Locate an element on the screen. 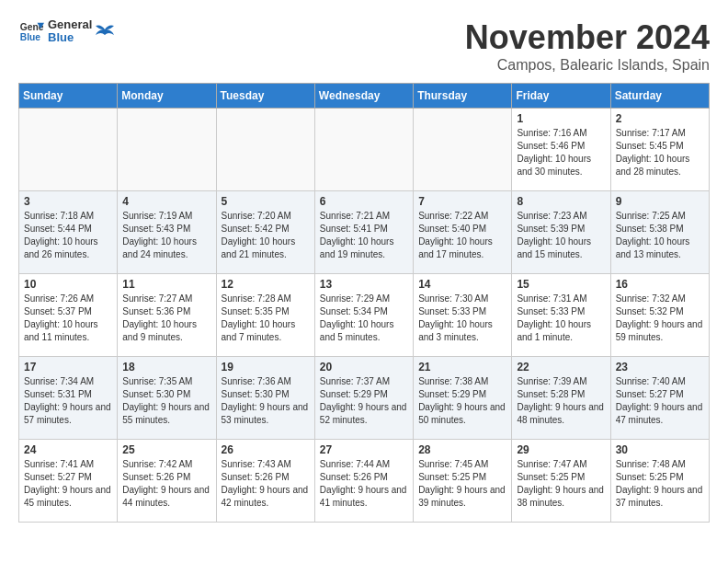 The image size is (728, 563). day-info: Sunrise: 7:32 AMSunset: 5:32 PMDaylight:… is located at coordinates (660, 318).